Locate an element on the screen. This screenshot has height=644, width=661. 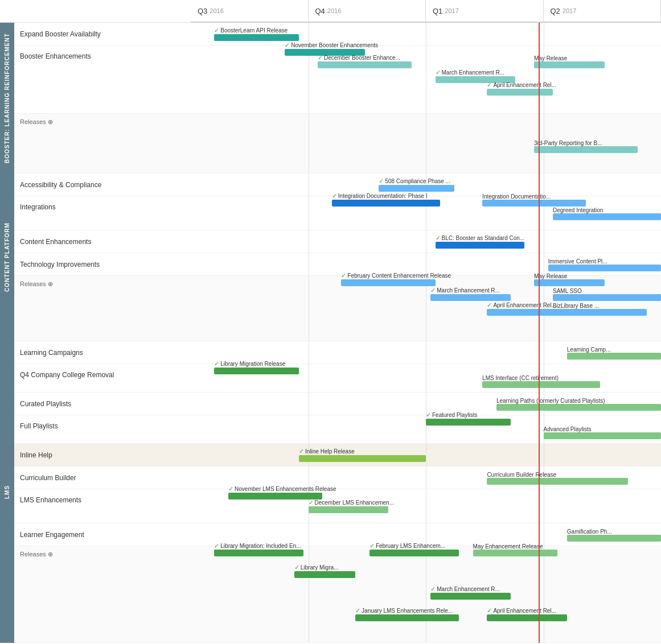
bar-wrapper: 3rd-Party Reporting for B... is located at coordinates (586, 150).